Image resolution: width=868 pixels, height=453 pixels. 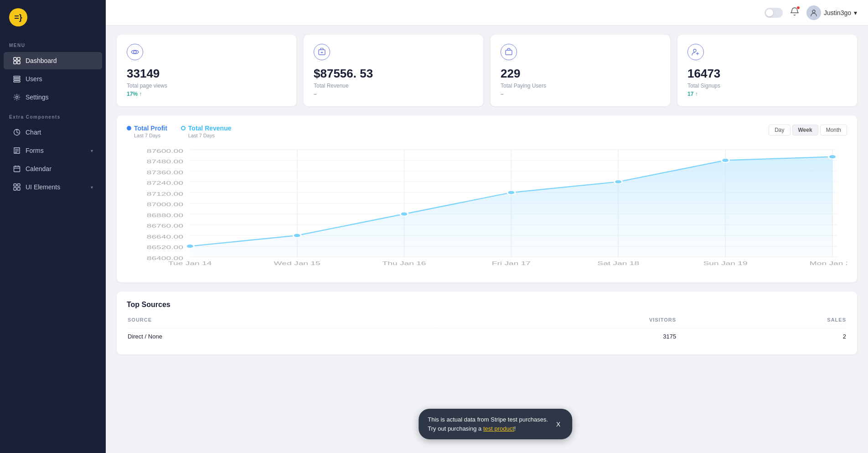 What do you see at coordinates (53, 115) in the screenshot?
I see `extra-section-title: Extra Components` at bounding box center [53, 115].